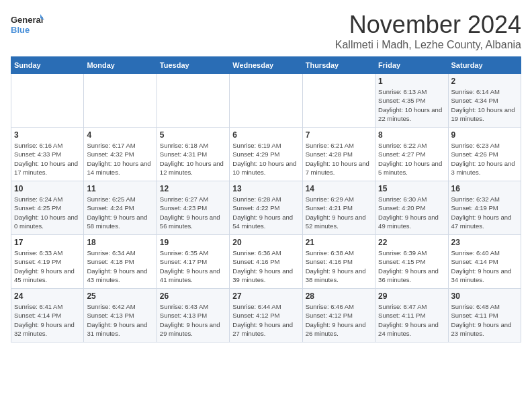 The width and height of the screenshot is (532, 411). What do you see at coordinates (20, 30) in the screenshot?
I see `svg-text: Blue` at bounding box center [20, 30].